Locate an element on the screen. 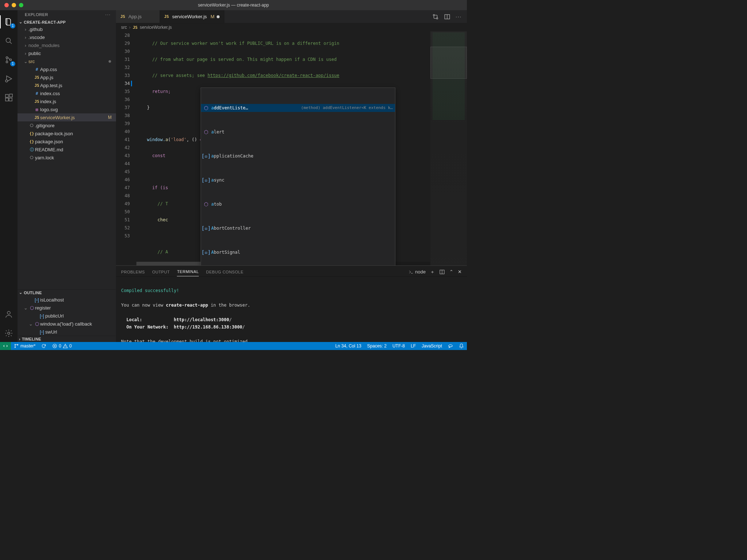  timeline-header: TIMELINE is located at coordinates (67, 339).